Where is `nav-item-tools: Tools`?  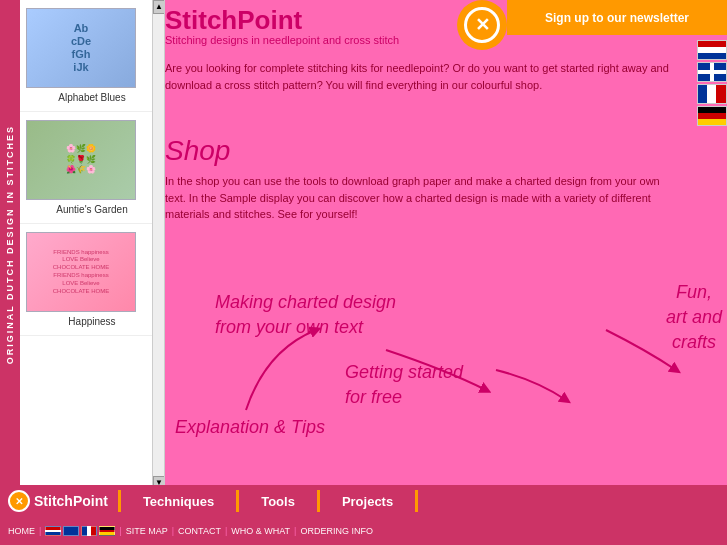
nav-item-tools: Tools is located at coordinates (278, 502).